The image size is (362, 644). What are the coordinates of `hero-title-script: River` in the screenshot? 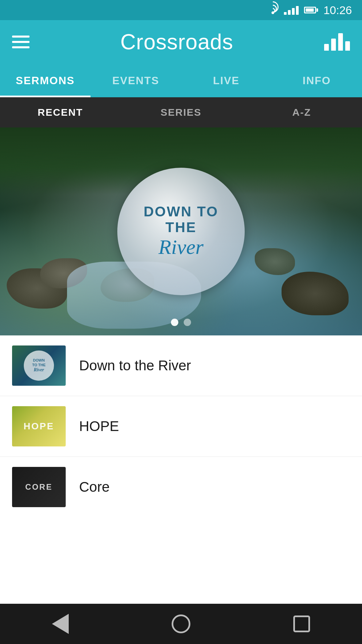 It's located at (181, 247).